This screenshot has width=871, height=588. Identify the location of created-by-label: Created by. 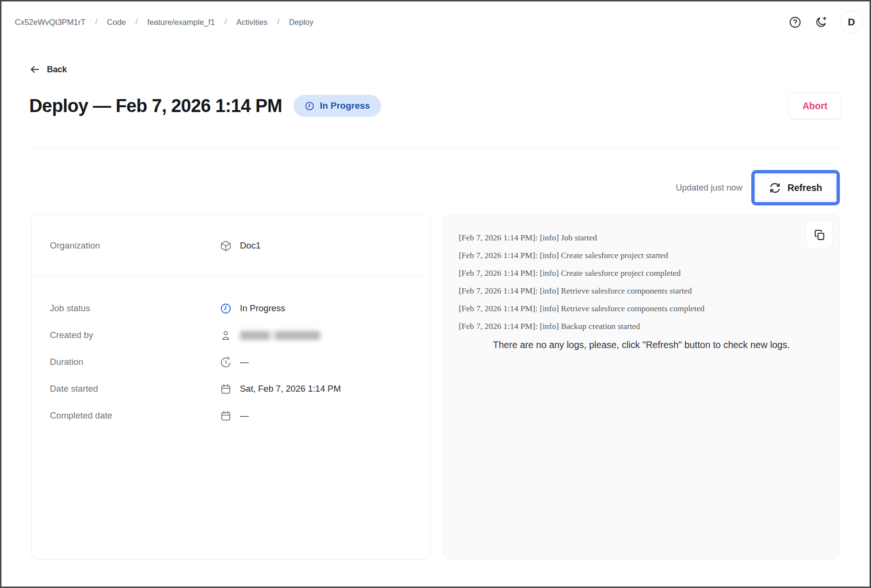
(135, 335).